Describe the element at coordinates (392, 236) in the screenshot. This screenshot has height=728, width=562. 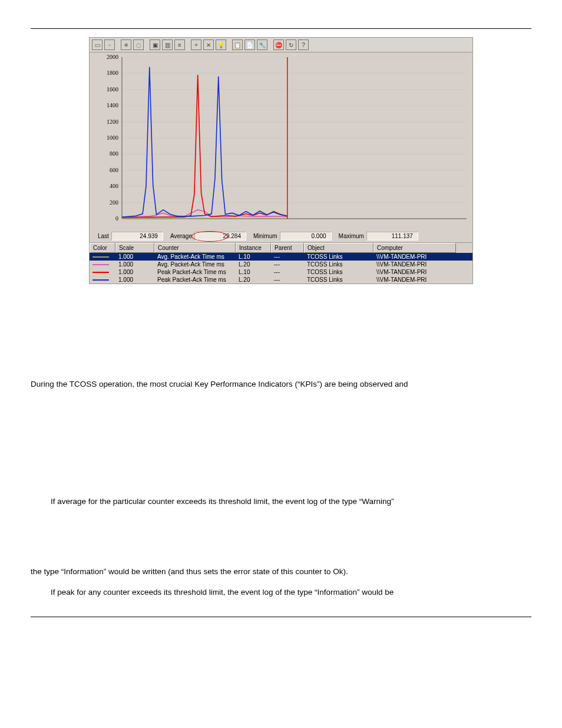
I see `value-maximum: 111.137` at that location.